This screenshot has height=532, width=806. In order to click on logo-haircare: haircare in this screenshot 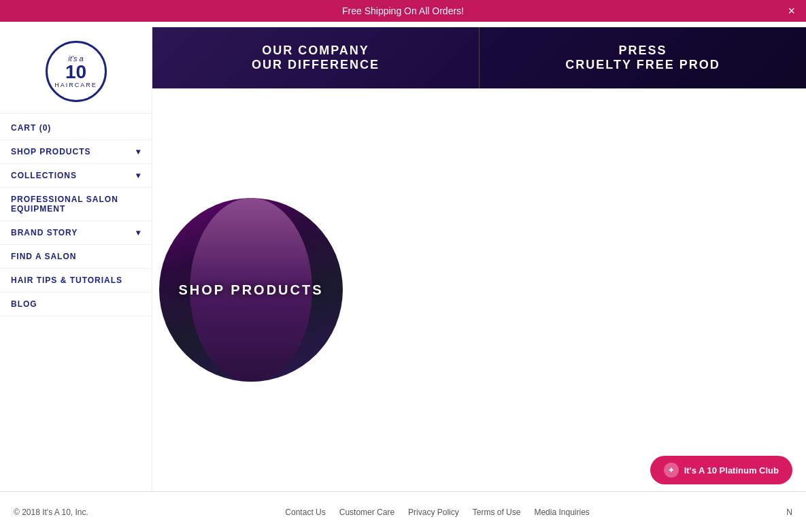, I will do `click(76, 85)`.